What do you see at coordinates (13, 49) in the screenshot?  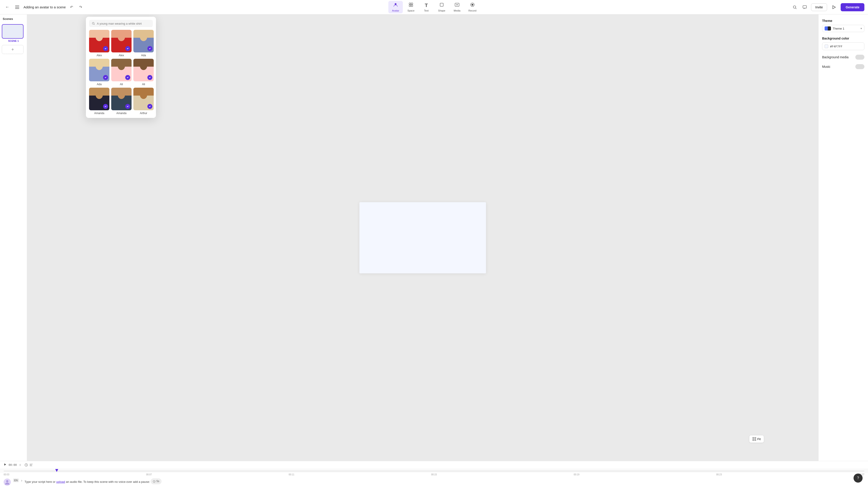 I see `add-scene-button: +` at bounding box center [13, 49].